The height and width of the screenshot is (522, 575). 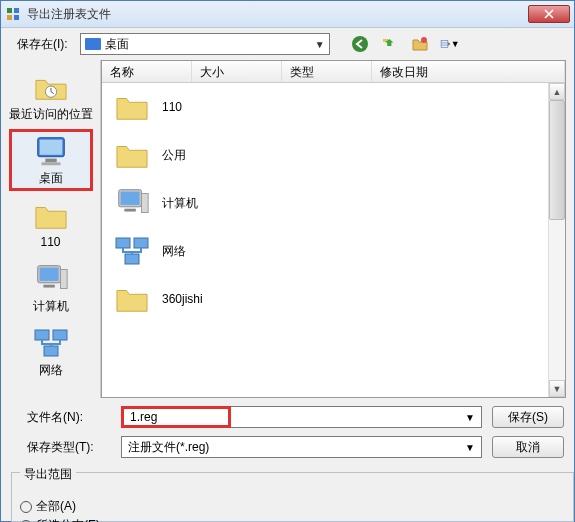 What do you see at coordinates (147, 72) in the screenshot?
I see `column-name: 名称` at bounding box center [147, 72].